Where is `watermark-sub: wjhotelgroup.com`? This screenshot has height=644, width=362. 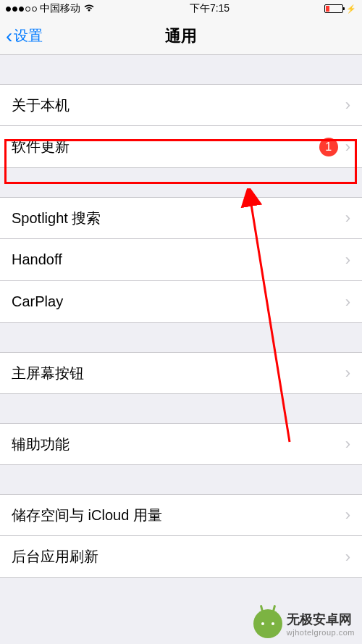
watermark-sub: wjhotelgroup.com is located at coordinates (321, 632).